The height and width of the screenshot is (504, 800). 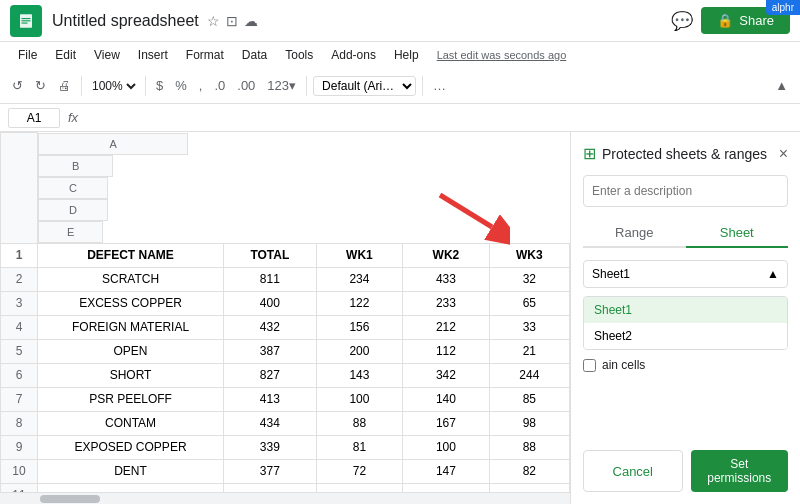 What do you see at coordinates (446, 279) in the screenshot?
I see `cell-d2: 433` at bounding box center [446, 279].